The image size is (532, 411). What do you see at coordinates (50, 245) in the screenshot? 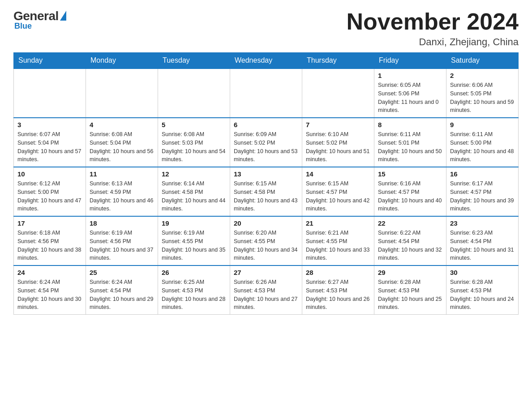
I see `day-info: Sunrise: 6:18 AMSunset: 4:56 PMDaylight:…` at bounding box center [50, 245].